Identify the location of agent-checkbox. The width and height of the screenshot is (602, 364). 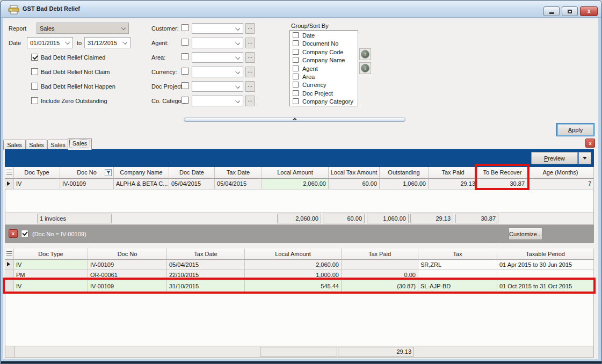
(185, 42).